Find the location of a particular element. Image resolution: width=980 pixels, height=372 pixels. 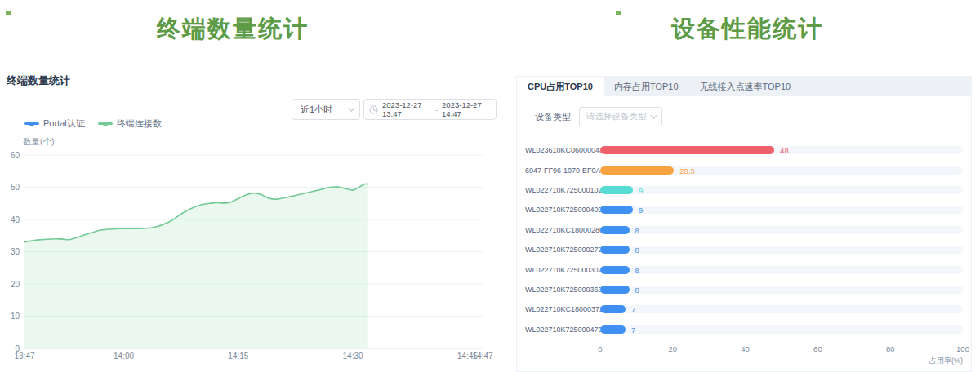

x-axis-title: 占用率(%) is located at coordinates (946, 361).